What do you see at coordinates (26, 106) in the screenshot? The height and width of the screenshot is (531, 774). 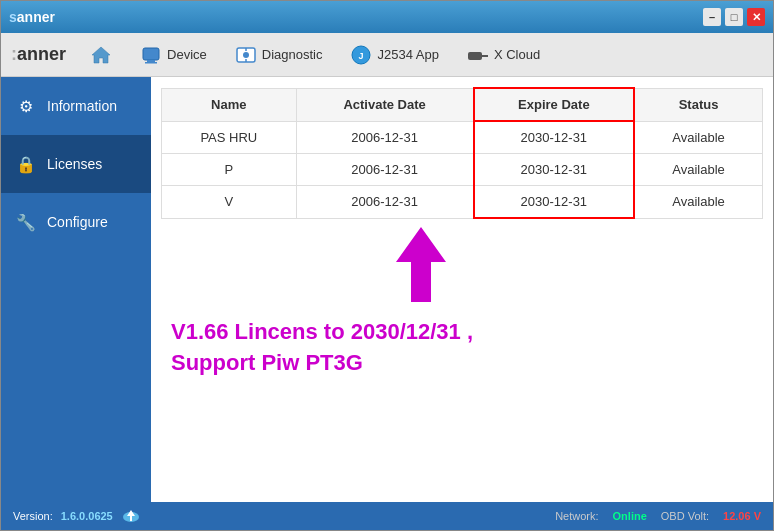 I see `gear-icon: ⚙` at bounding box center [26, 106].